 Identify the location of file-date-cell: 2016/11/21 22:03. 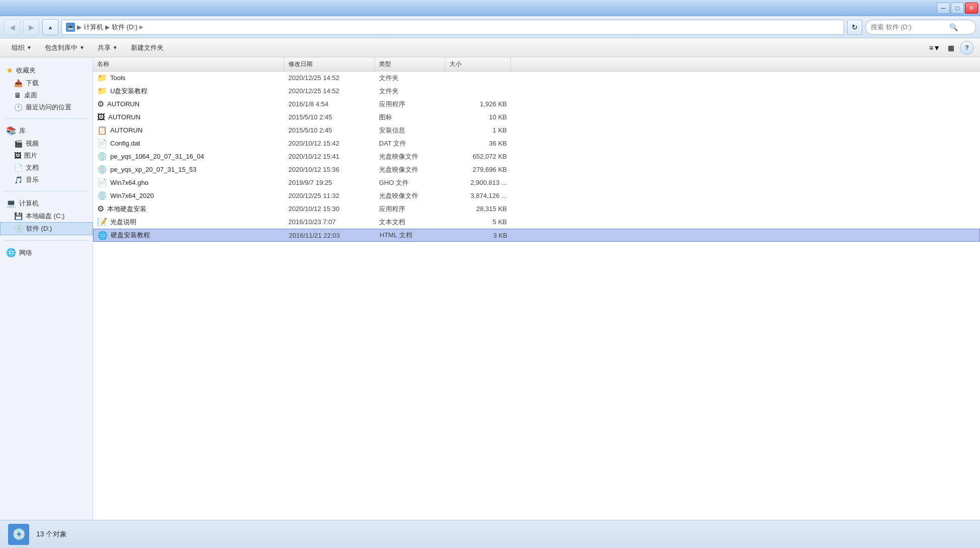
(330, 235).